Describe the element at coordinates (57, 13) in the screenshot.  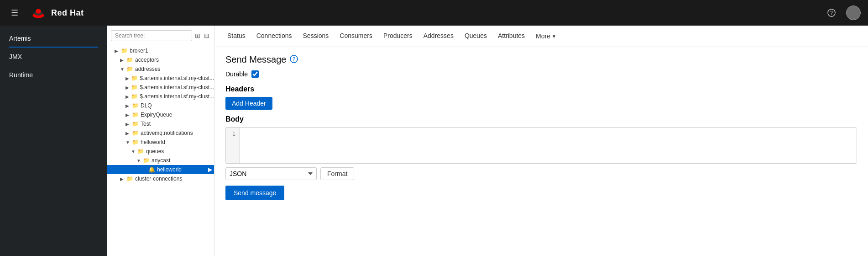
I see `brand: Red Hat` at that location.